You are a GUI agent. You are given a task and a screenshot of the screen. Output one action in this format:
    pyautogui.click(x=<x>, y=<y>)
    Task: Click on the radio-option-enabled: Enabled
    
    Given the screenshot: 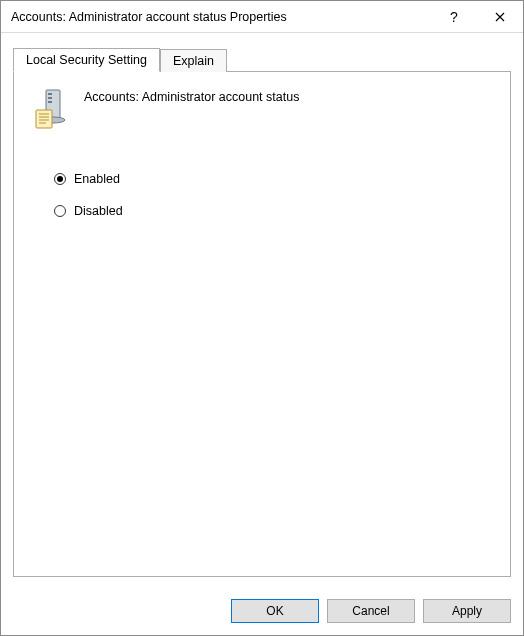 What is the action you would take?
    pyautogui.click(x=273, y=179)
    